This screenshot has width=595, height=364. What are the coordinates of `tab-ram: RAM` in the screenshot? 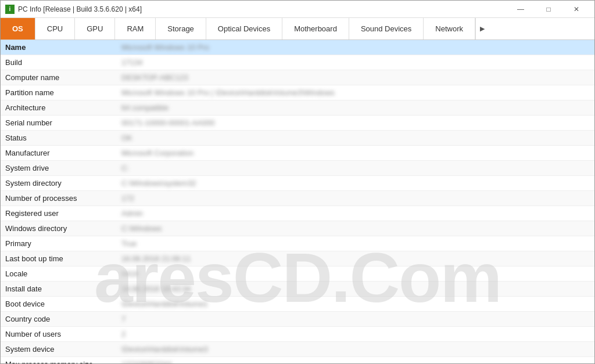 It's located at (135, 29).